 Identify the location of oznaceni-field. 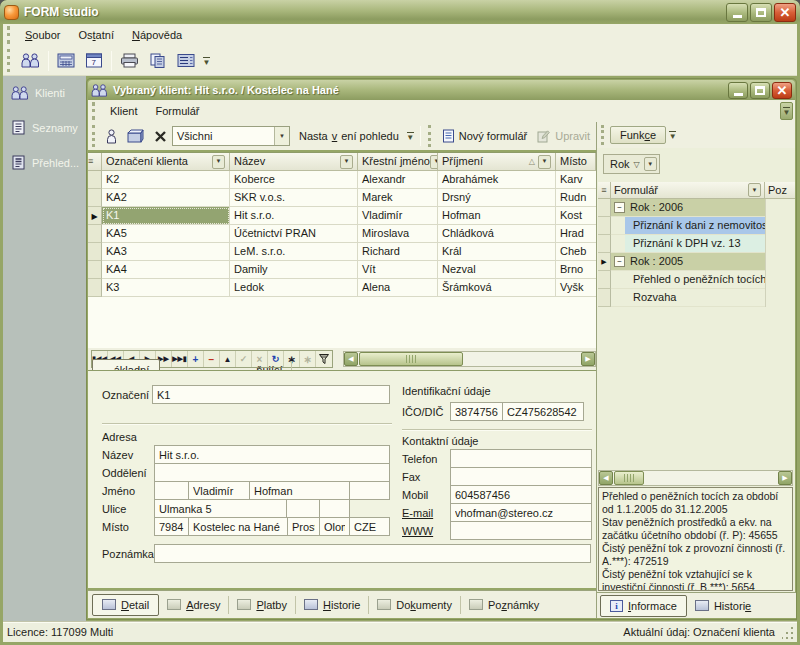
(271, 394).